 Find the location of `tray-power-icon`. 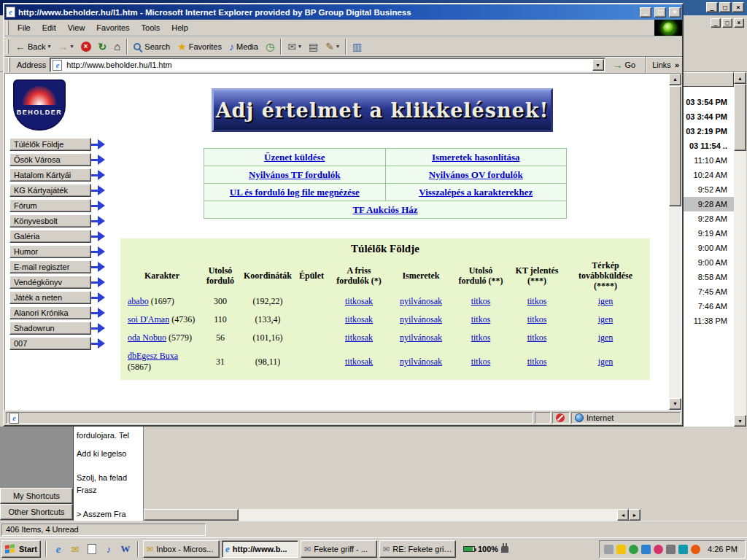

tray-power-icon is located at coordinates (622, 550).